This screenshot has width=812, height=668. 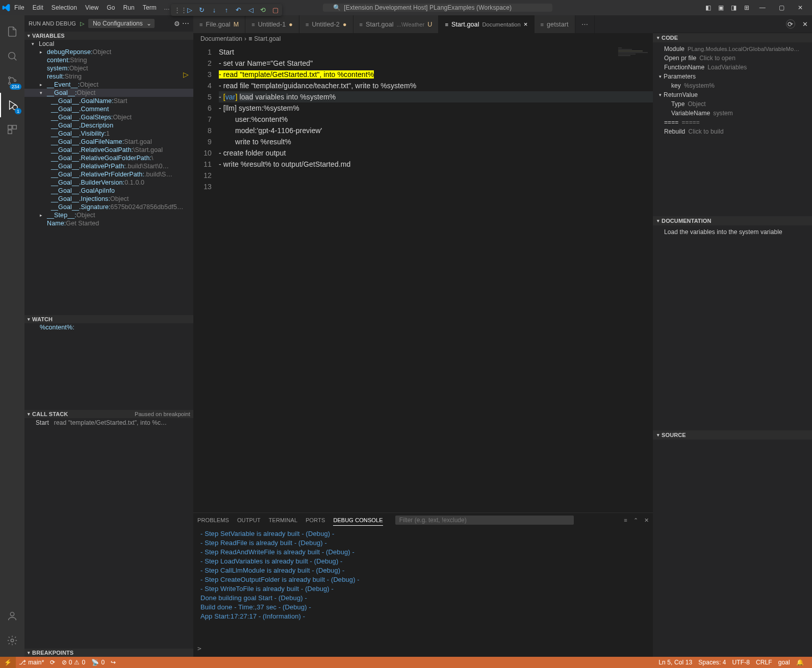 What do you see at coordinates (734, 104) in the screenshot?
I see `code-return-type: TypeObject` at bounding box center [734, 104].